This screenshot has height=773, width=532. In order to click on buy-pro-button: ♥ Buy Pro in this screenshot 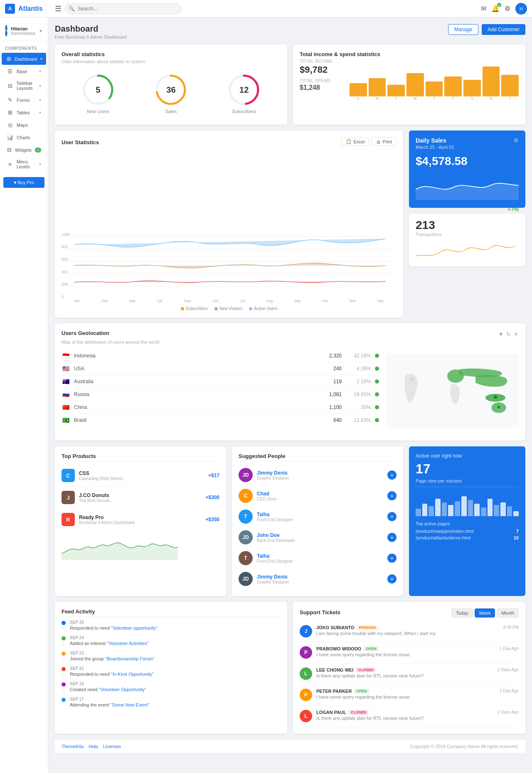, I will do `click(24, 182)`.